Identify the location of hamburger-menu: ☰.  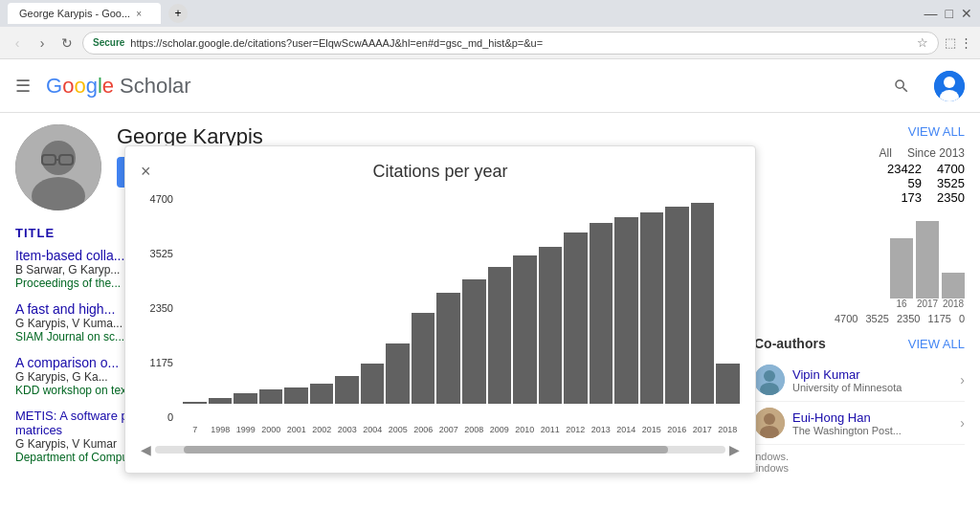
(23, 86).